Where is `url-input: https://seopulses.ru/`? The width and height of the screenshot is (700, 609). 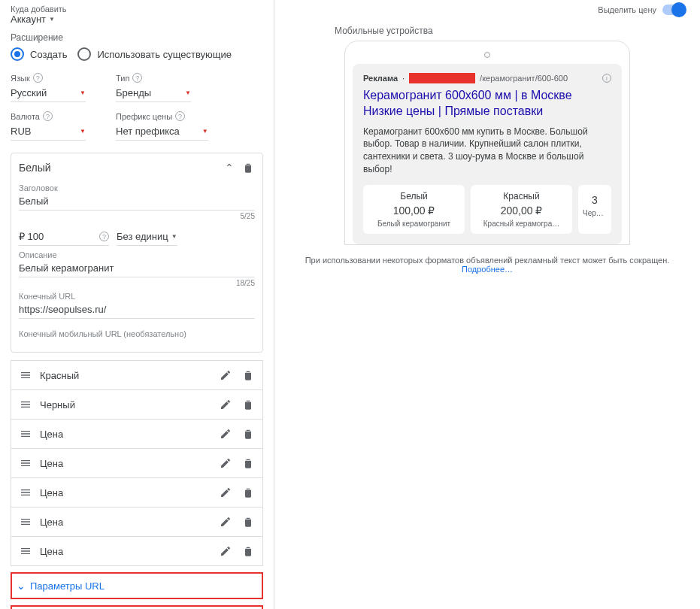
url-input: https://seopulses.ru/ is located at coordinates (137, 310).